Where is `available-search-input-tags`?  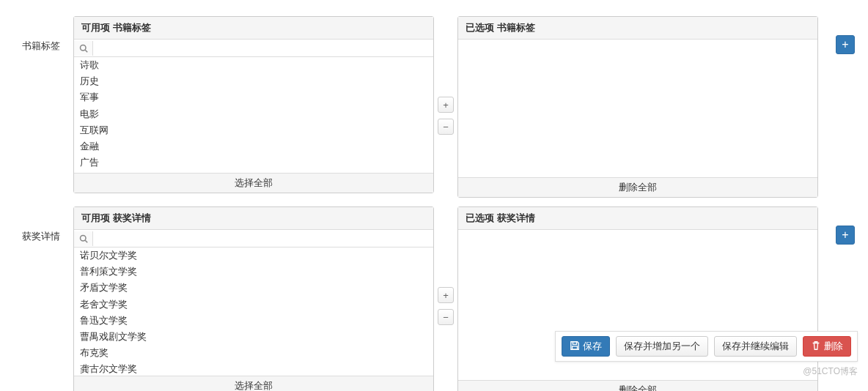
available-search-input-tags is located at coordinates (263, 48).